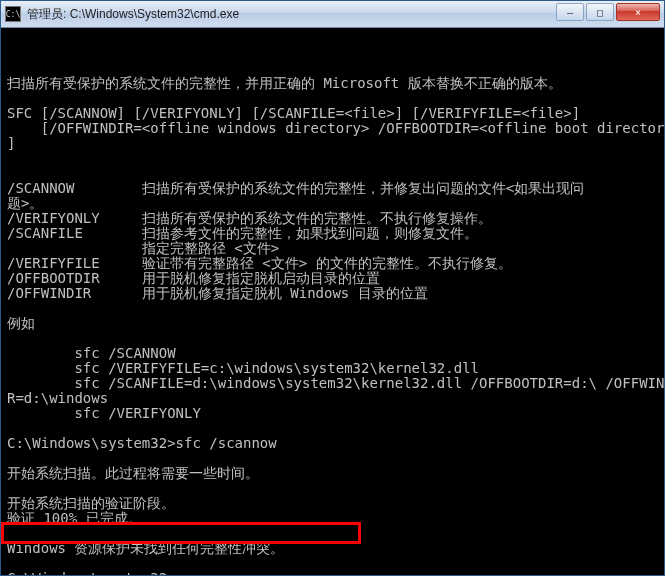  What do you see at coordinates (332, 14) in the screenshot?
I see `titlebar: C:\ 管理员: C:\Windows\System32\cmd.exe — □…` at bounding box center [332, 14].